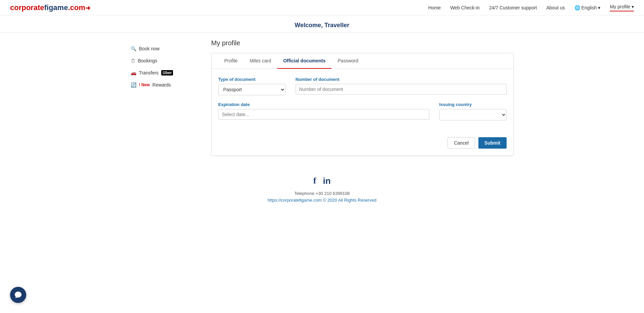  Describe the element at coordinates (362, 61) in the screenshot. I see `tabs-container: Profile Miles card Official documents Pa…` at that location.